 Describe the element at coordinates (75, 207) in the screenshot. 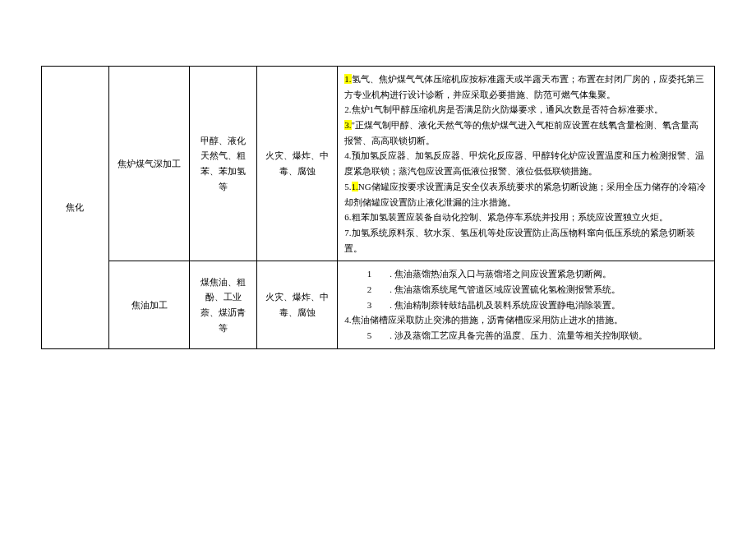

I see `category-label: 焦化` at that location.